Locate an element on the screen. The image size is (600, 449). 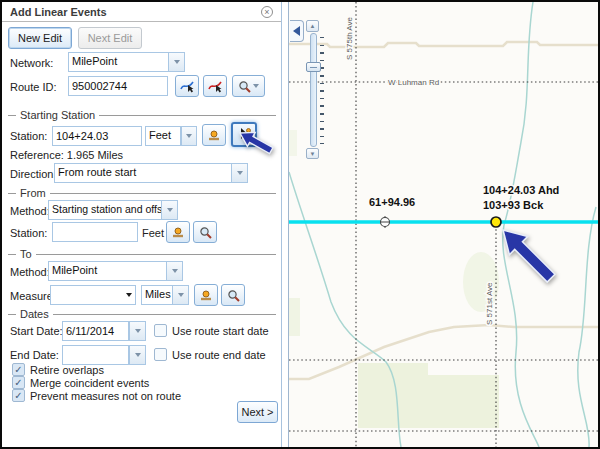
selected-station-marker is located at coordinates (496, 222).